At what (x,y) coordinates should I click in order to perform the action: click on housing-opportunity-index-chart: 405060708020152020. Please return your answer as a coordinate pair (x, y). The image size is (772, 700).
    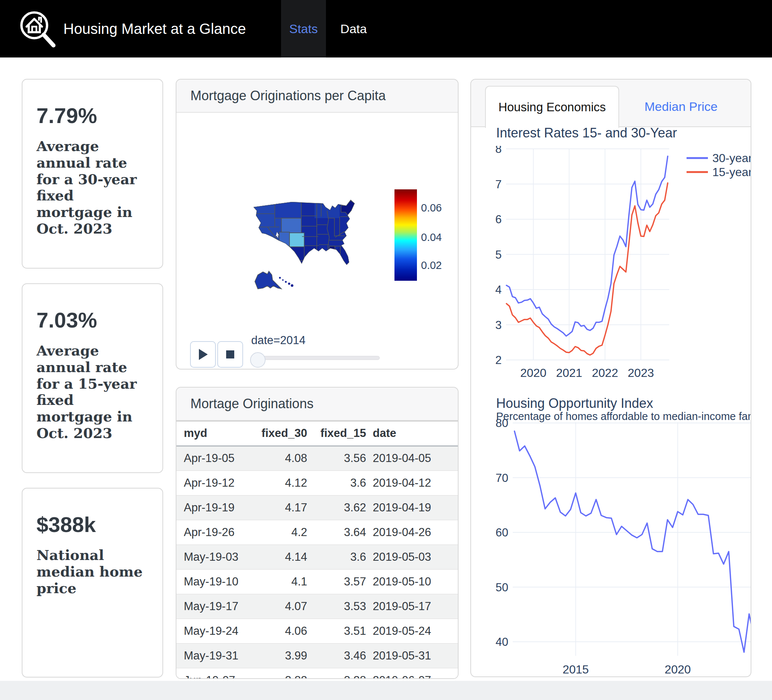
    Looking at the image, I should click on (621, 547).